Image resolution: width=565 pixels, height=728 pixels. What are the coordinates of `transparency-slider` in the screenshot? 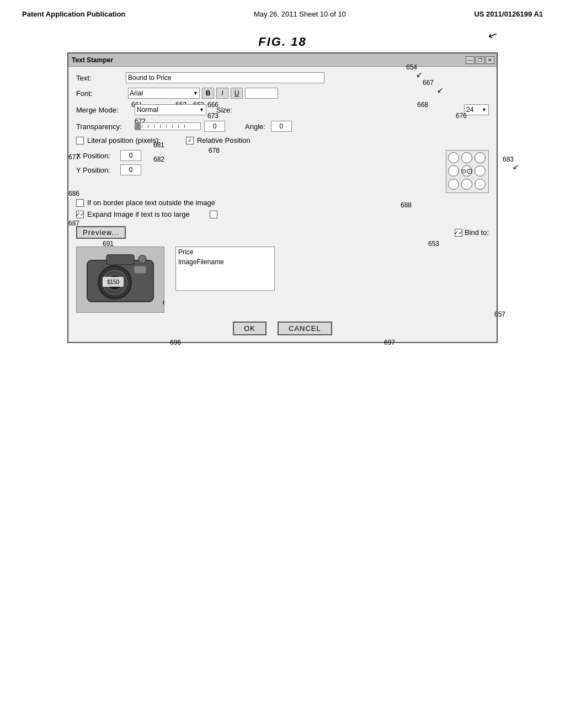 It's located at (168, 126).